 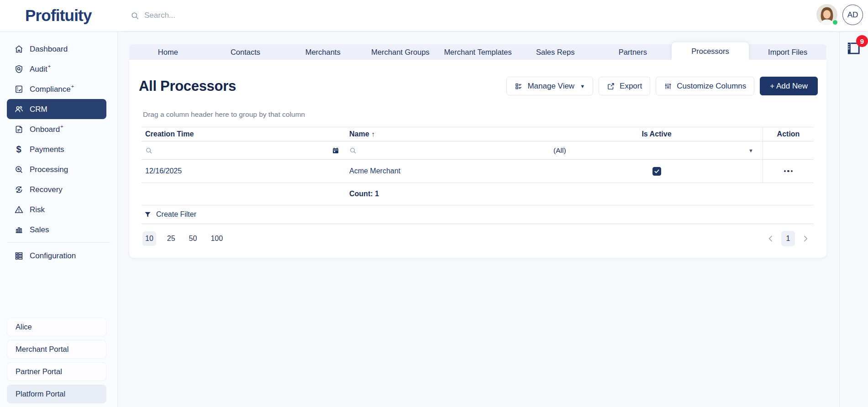 I want to click on tab-merchant-groups: Merchant Groups, so click(x=400, y=52).